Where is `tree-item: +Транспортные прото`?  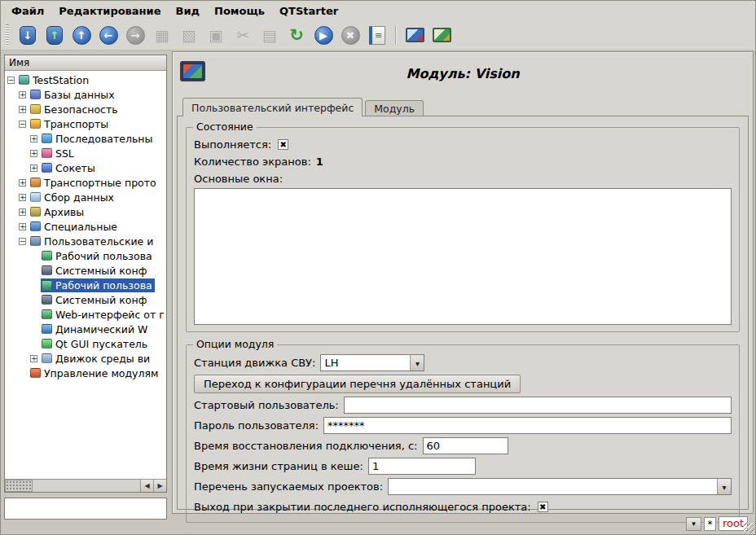
tree-item: +Транспортные прото is located at coordinates (86, 182).